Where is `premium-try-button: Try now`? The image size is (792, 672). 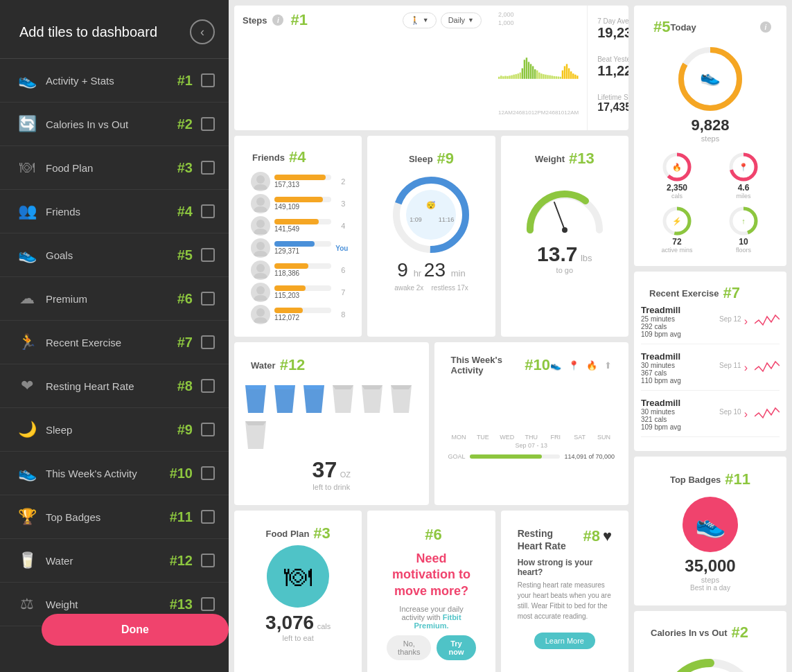
premium-try-button: Try now is located at coordinates (456, 648).